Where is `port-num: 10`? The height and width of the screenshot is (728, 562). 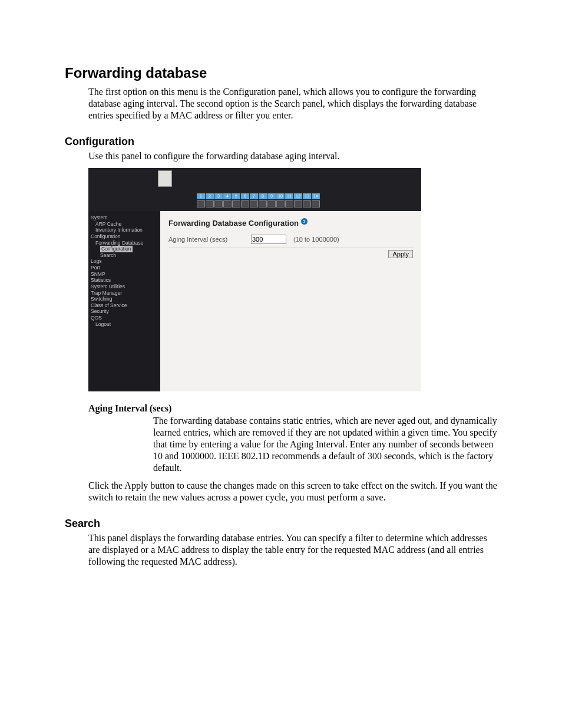 port-num: 10 is located at coordinates (280, 196).